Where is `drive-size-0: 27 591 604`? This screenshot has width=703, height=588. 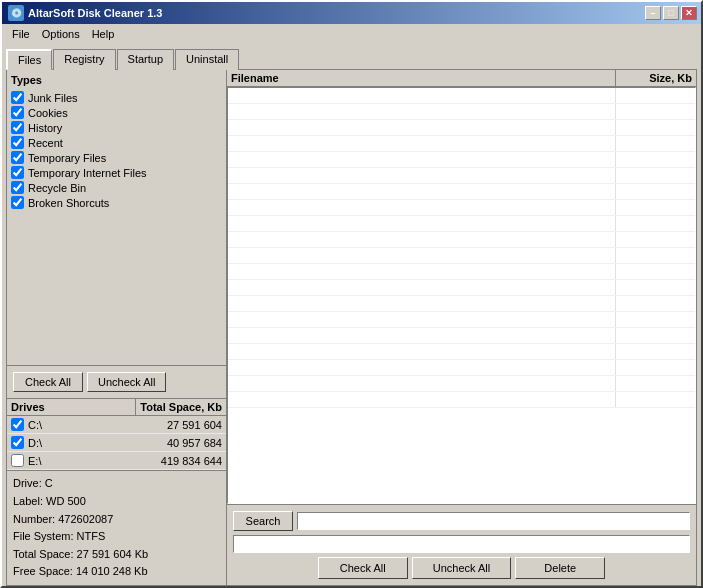
drive-size-0: 27 591 604 is located at coordinates (181, 425).